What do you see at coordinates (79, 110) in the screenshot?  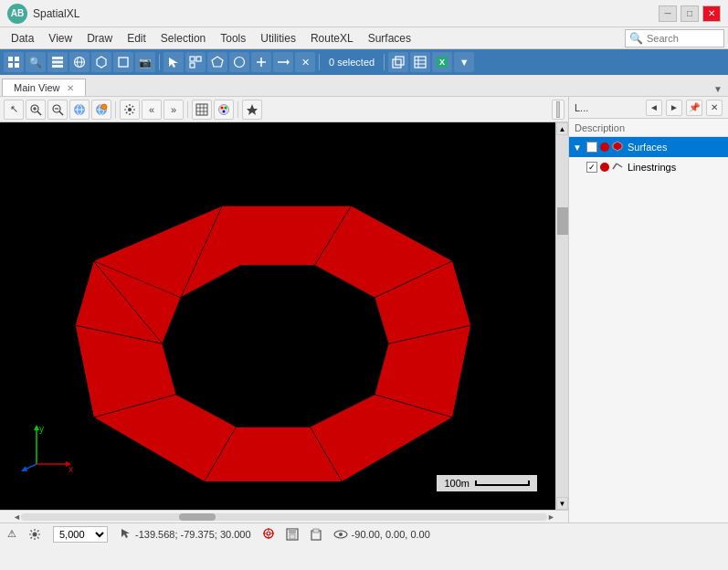 I see `vt-globe1-btn` at bounding box center [79, 110].